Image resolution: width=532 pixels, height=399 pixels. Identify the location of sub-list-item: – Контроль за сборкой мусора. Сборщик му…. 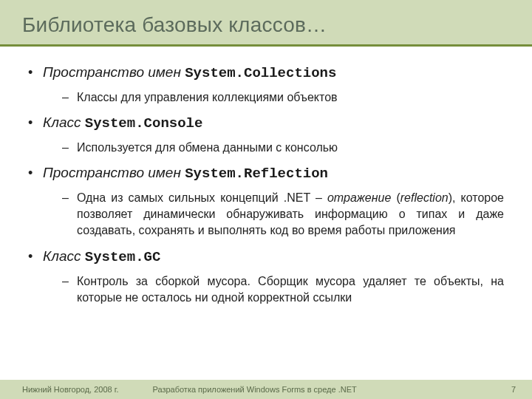
(283, 290).